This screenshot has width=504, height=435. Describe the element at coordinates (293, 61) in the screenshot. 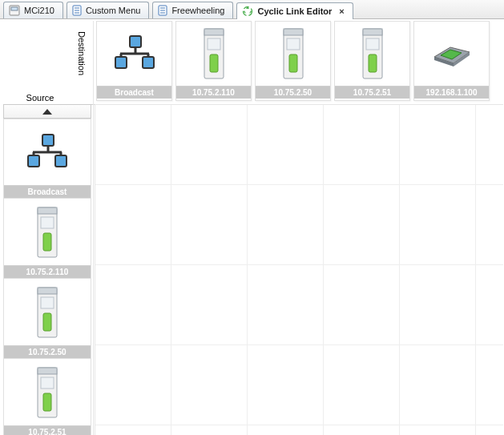

I see `destination-item: 10.75.2.50` at that location.